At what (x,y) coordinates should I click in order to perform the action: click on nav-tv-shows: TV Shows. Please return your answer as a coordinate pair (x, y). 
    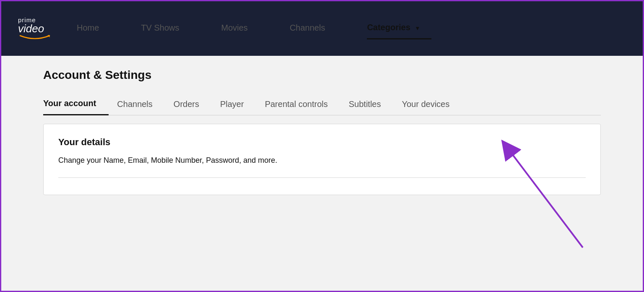
    Looking at the image, I should click on (166, 29).